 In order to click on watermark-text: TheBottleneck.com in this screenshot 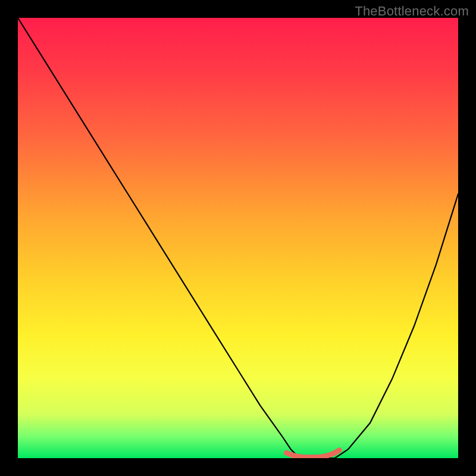, I will do `click(412, 11)`.